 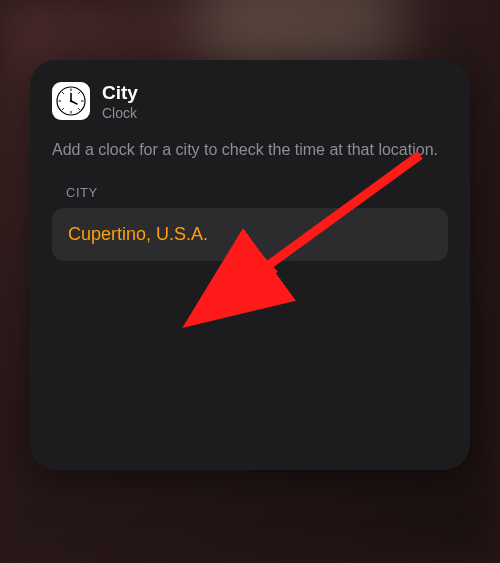 I want to click on city-section-label: CITY, so click(x=257, y=192).